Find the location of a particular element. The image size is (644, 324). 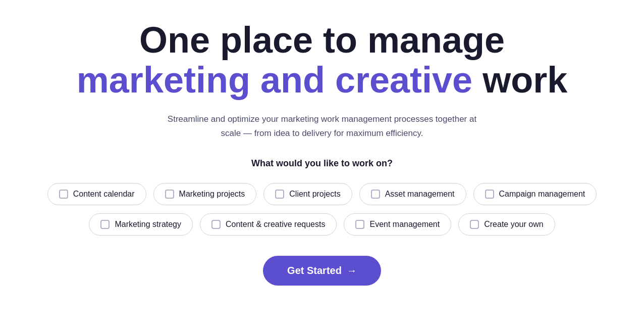

arrow-icon: → is located at coordinates (352, 271).